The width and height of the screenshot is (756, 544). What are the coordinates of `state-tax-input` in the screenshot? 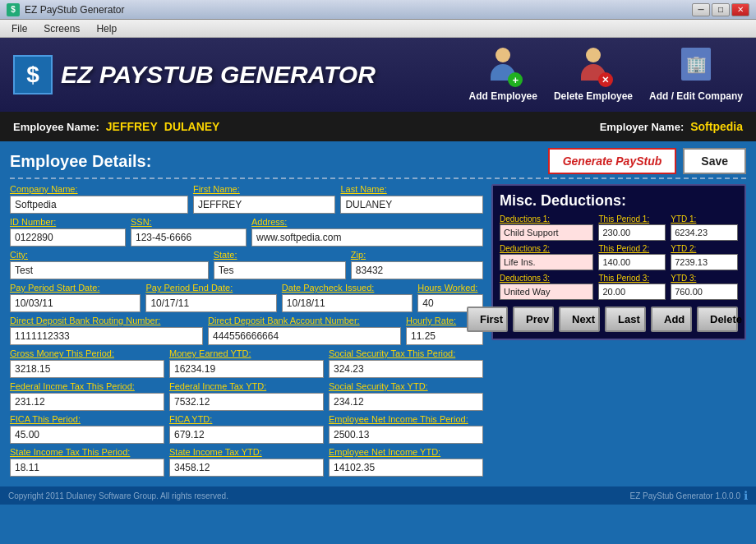 It's located at (87, 468).